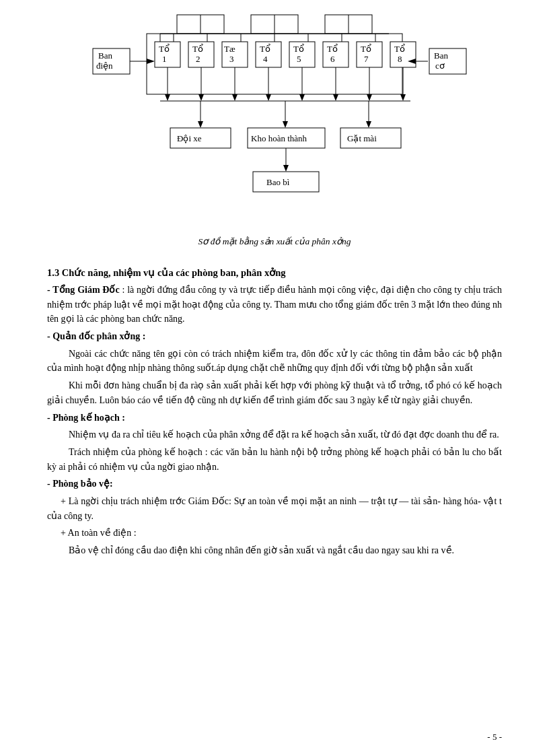 The height and width of the screenshot is (756, 549). Describe the element at coordinates (332, 59) in the screenshot. I see `svg-text: 6` at that location.